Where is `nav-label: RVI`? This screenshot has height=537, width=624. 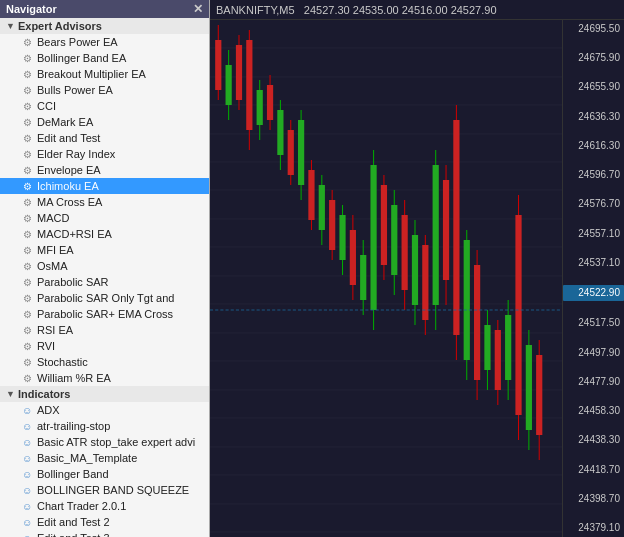 nav-label: RVI is located at coordinates (46, 346).